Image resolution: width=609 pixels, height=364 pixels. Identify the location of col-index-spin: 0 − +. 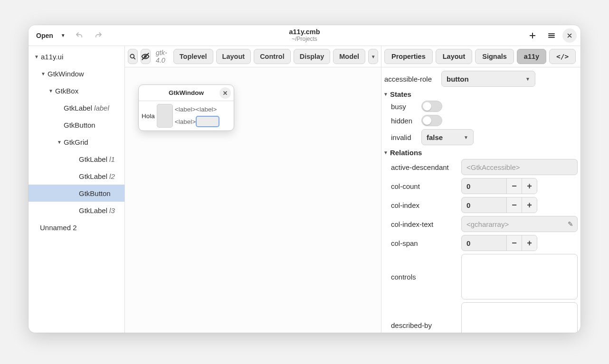
(499, 205).